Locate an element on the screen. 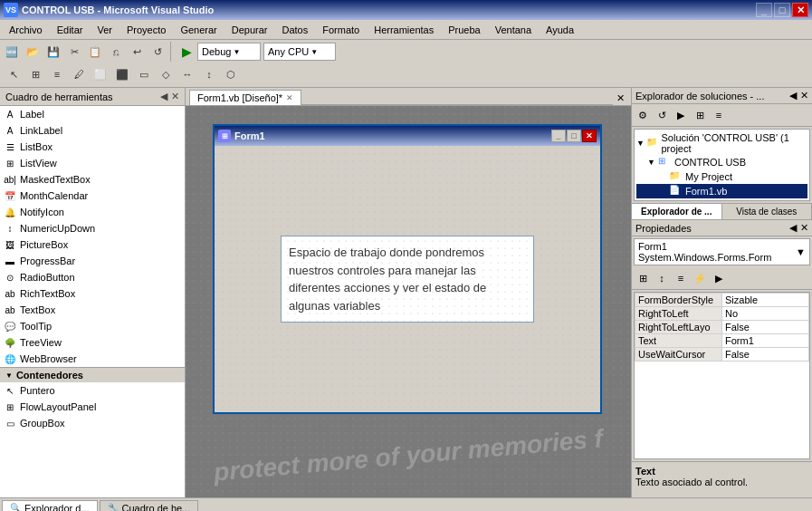 This screenshot has width=812, height=511. toolbar-btn-7: ↺ is located at coordinates (158, 52).